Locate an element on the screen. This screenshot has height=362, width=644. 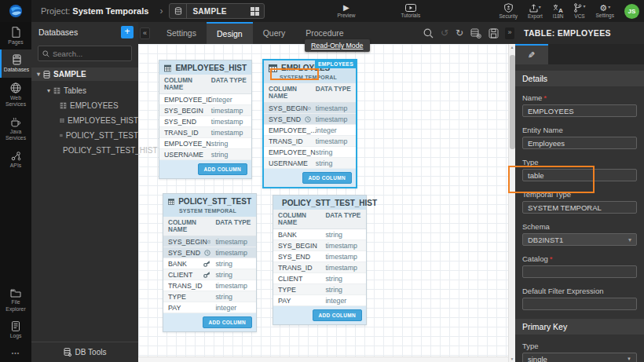
rail-item-pages: Pages is located at coordinates (16, 36).